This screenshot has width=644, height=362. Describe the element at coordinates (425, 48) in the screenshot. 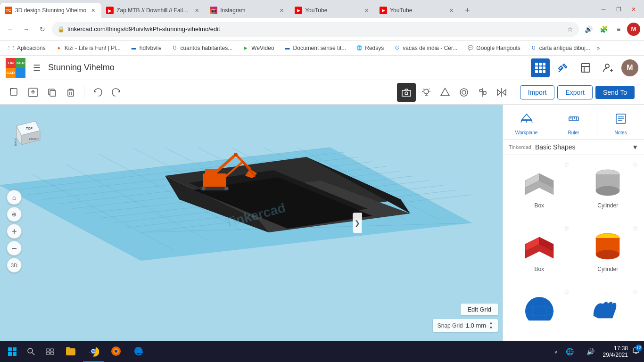

I see `bookmark-vacas: G vacas de india - Cer...` at that location.